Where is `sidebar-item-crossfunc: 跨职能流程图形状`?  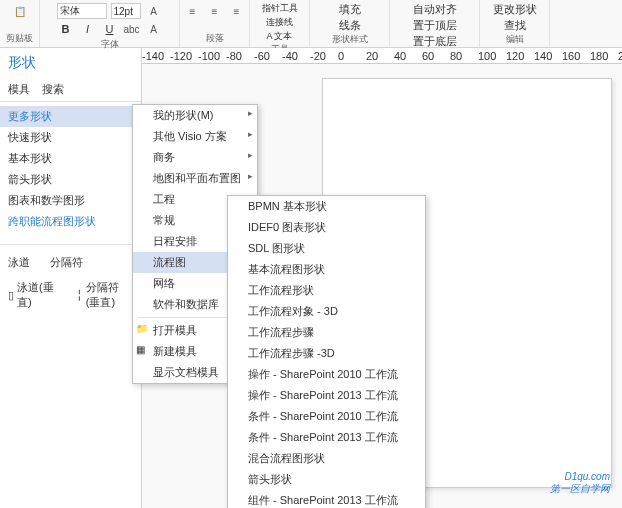
sidebar-item-crossfunc: 跨职能流程图形状 is located at coordinates (70, 222).